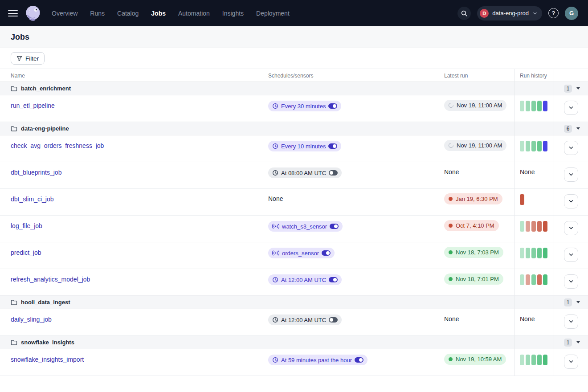 This screenshot has height=392, width=588. What do you see at coordinates (57, 145) in the screenshot?
I see `job-name-link: check_avg_orders_freshness_job` at bounding box center [57, 145].